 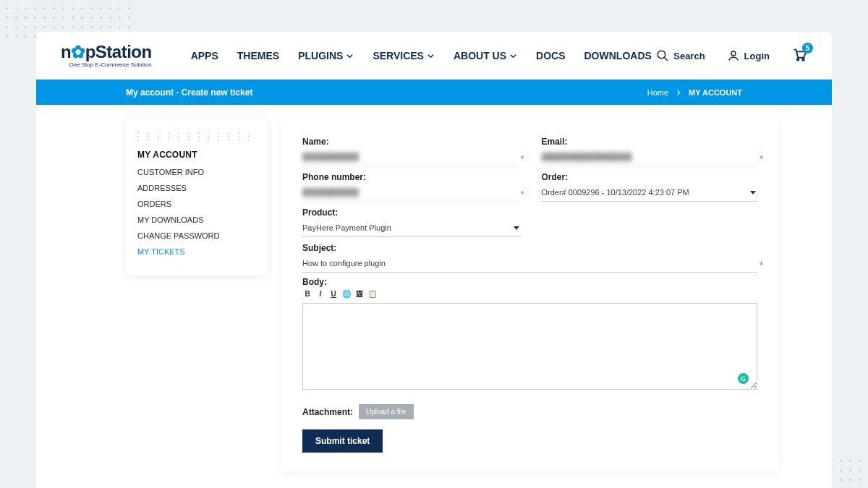 I want to click on phone-field-group: Phone number: *, so click(x=411, y=187).